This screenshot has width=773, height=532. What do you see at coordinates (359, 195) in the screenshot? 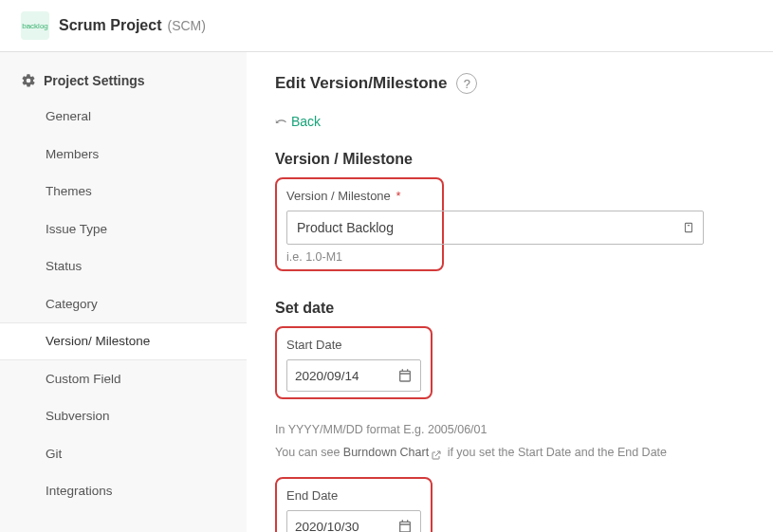
I see `version-field-label: Version / Milestone *` at bounding box center [359, 195].